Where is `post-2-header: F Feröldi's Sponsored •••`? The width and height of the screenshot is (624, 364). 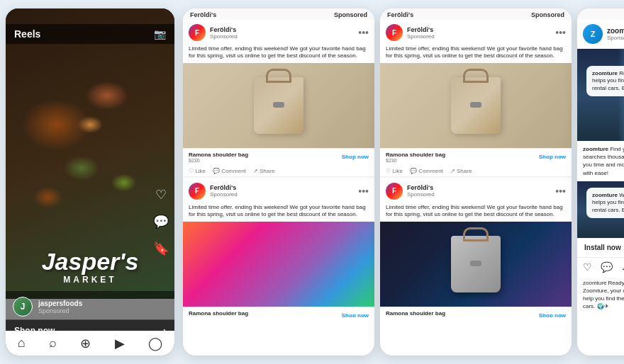
post-2-header: F Feröldi's Sponsored ••• is located at coordinates (279, 191).